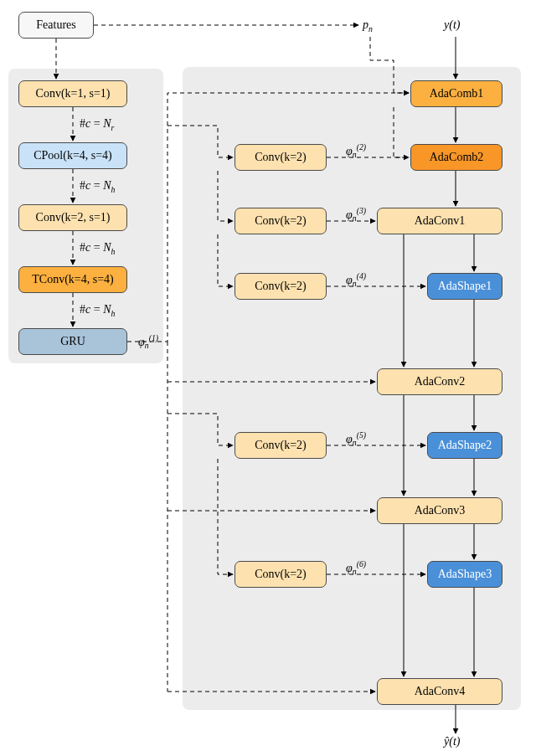 The height and width of the screenshot is (756, 536). I want to click on phi2-label: φn(2), so click(356, 151).